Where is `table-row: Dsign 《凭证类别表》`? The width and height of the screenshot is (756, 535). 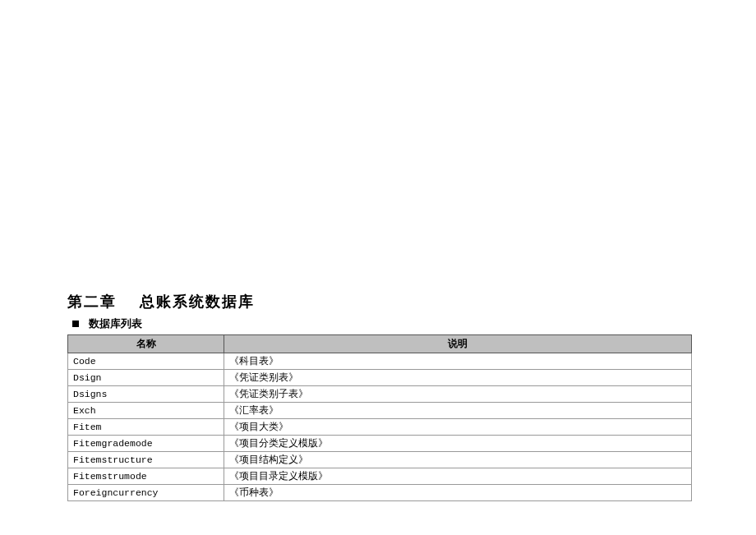
table-row: Dsign 《凭证类别表》 is located at coordinates (380, 378).